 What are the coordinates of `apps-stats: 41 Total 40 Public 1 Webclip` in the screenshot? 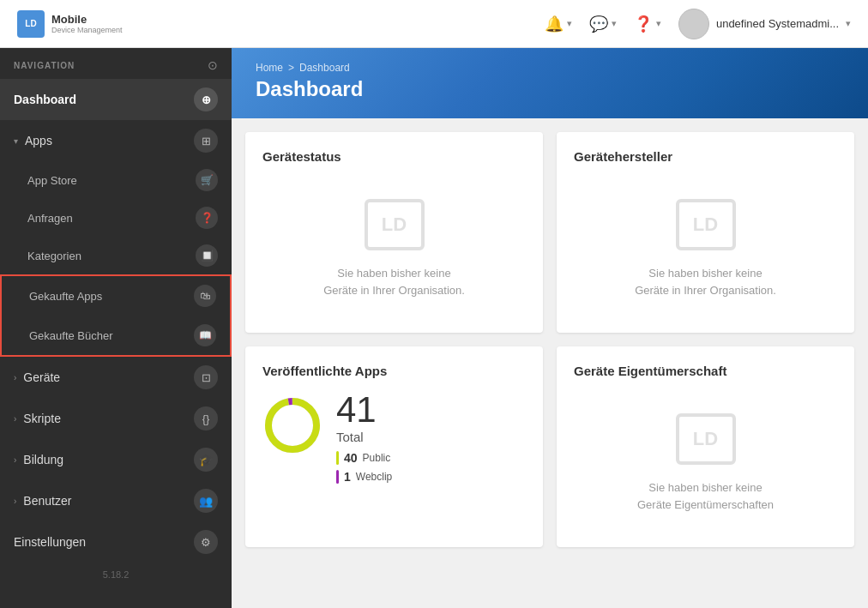 It's located at (364, 437).